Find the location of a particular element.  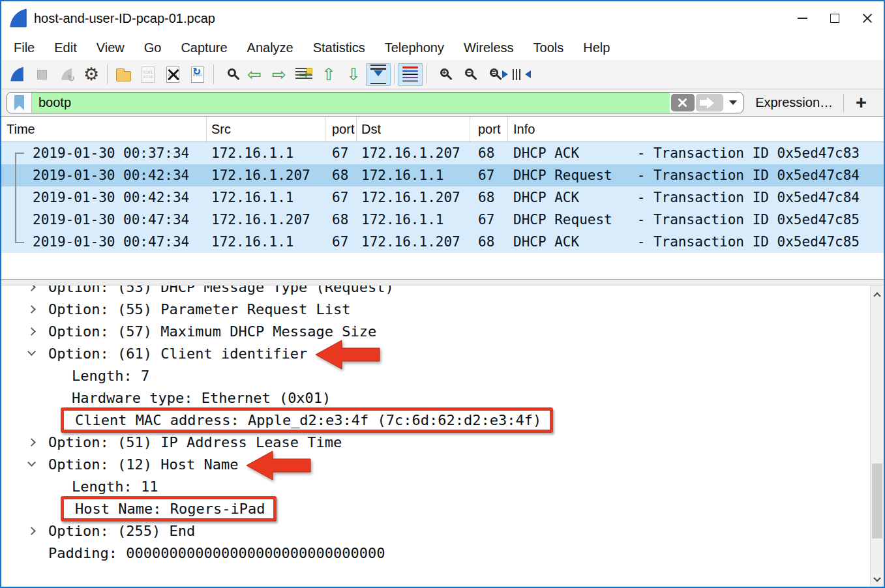

zoom-reset-button: = is located at coordinates (492, 74).